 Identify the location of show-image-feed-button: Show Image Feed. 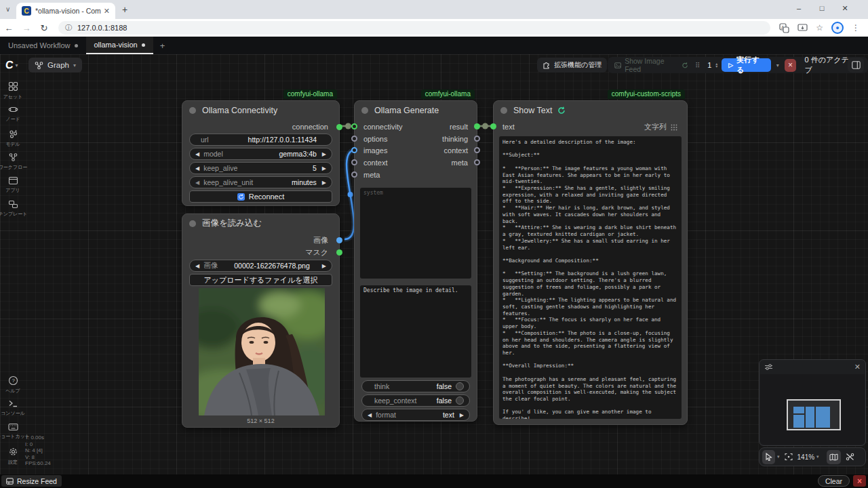
(651, 65).